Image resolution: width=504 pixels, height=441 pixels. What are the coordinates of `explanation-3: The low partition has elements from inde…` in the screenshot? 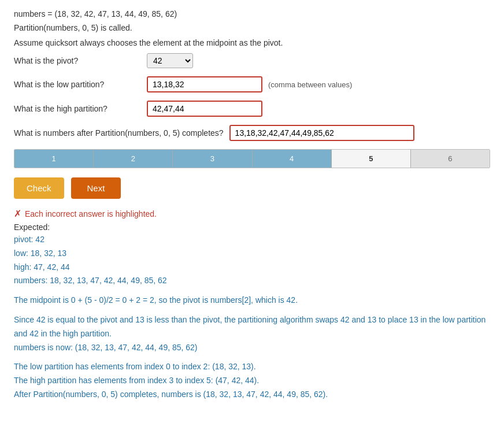 It's located at (252, 380).